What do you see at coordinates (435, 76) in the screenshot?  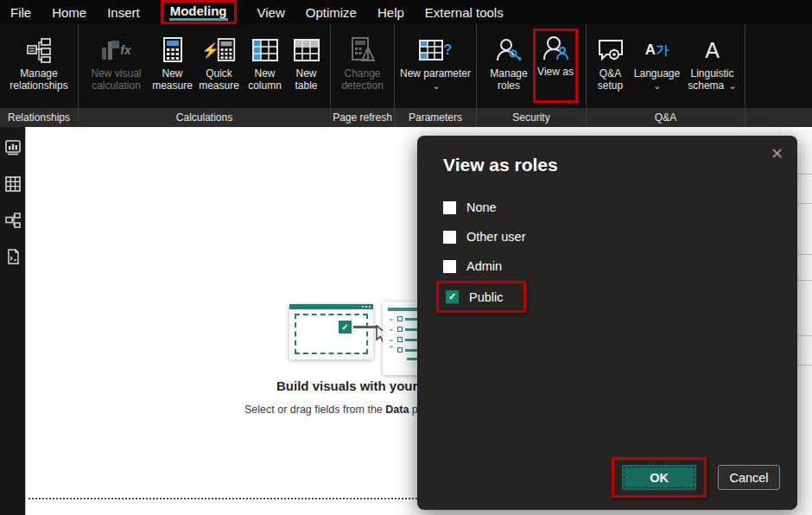 I see `ribbon-group-parameters: ? New parameter ⌄ Parameters` at bounding box center [435, 76].